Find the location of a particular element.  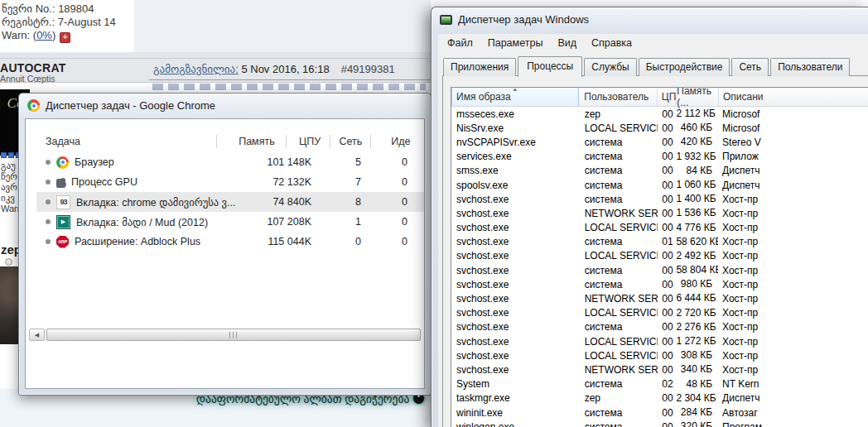

process-row: svchost.exe LOCAL SERVICE 00 2 492 КБ Хо… is located at coordinates (659, 257).